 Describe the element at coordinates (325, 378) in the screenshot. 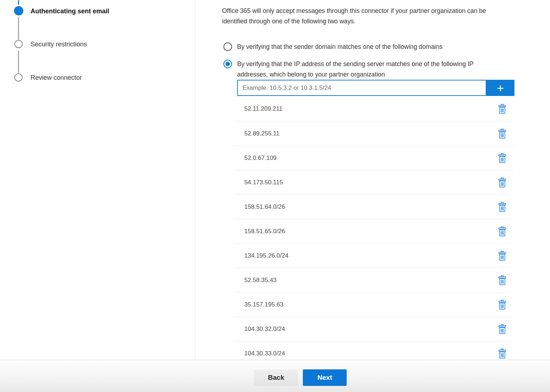

I see `next-button: Next` at that location.